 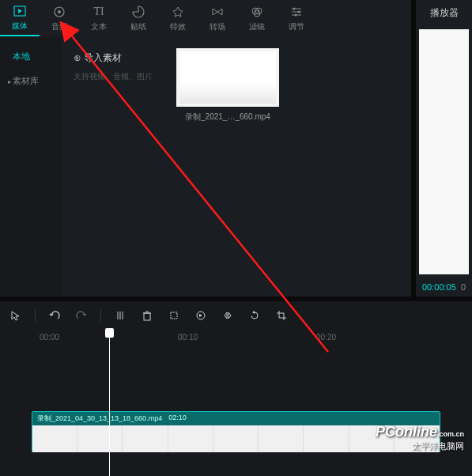 What do you see at coordinates (444, 13) in the screenshot?
I see `player-title: 播放器` at bounding box center [444, 13].